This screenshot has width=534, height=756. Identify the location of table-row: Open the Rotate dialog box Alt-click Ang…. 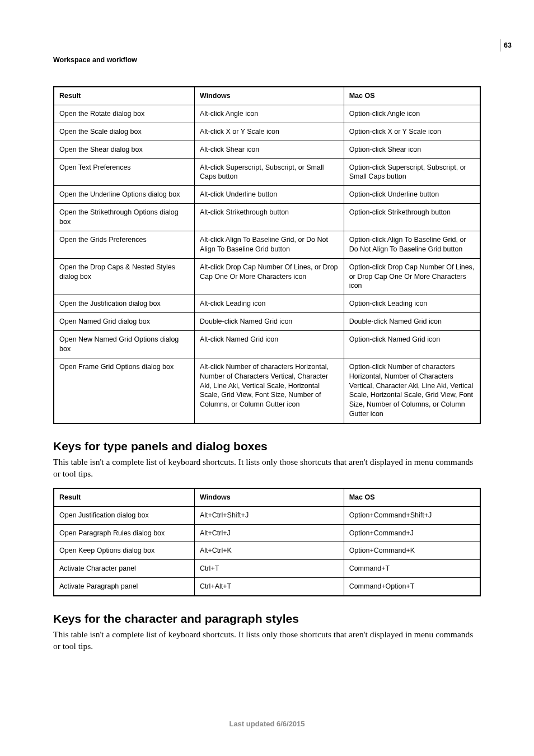
(267, 114).